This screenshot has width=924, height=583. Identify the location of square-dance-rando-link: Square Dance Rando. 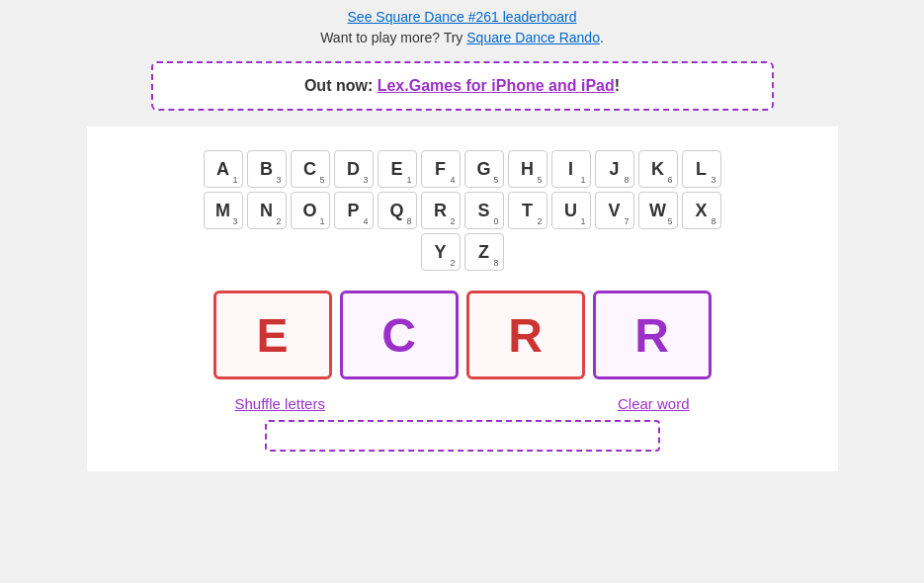
(534, 38).